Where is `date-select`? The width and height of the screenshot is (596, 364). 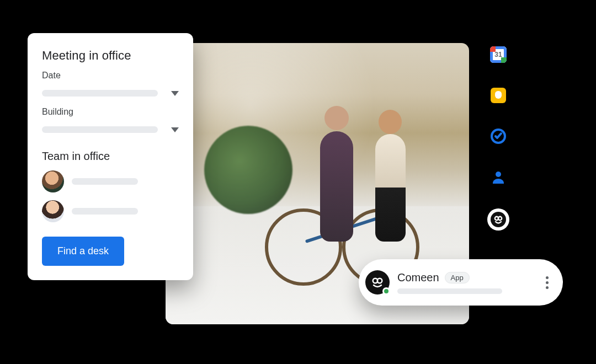
date-select is located at coordinates (110, 93).